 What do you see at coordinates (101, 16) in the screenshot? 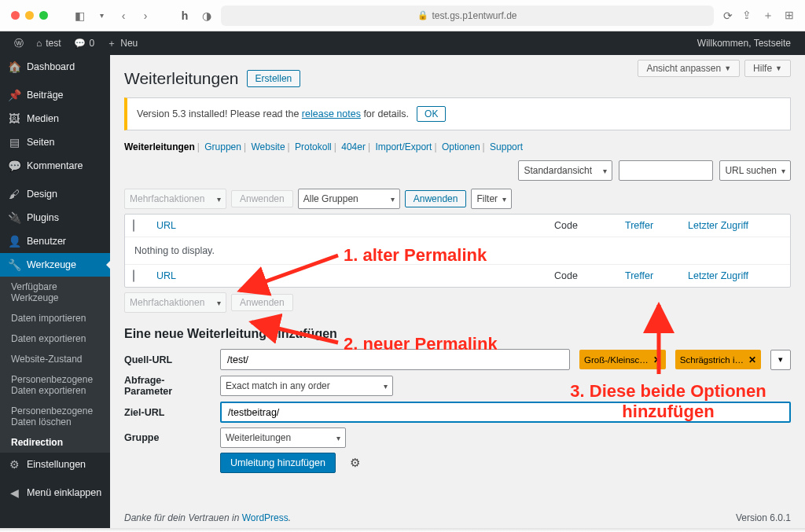
I see `chevron-down-icon: ▾` at bounding box center [101, 16].